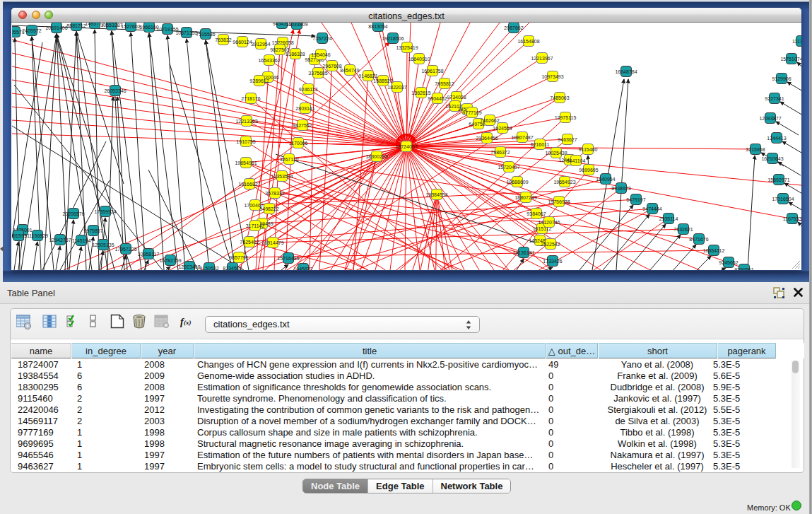 The width and height of the screenshot is (812, 514). Describe the element at coordinates (513, 28) in the screenshot. I see `svg-text: 2087662` at that location.